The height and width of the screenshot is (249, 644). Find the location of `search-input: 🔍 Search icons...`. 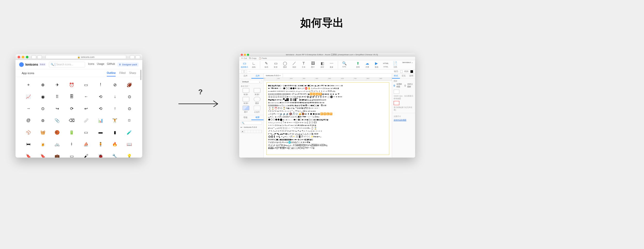

search-input: 🔍 Search icons... is located at coordinates (67, 65).